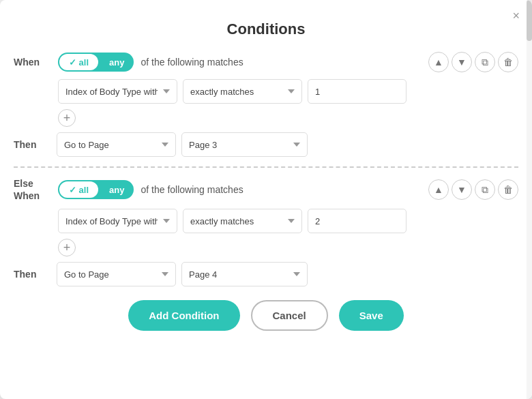 The image size is (532, 399). Describe the element at coordinates (243, 91) in the screenshot. I see `operator-field-1: exactly matches` at that location.